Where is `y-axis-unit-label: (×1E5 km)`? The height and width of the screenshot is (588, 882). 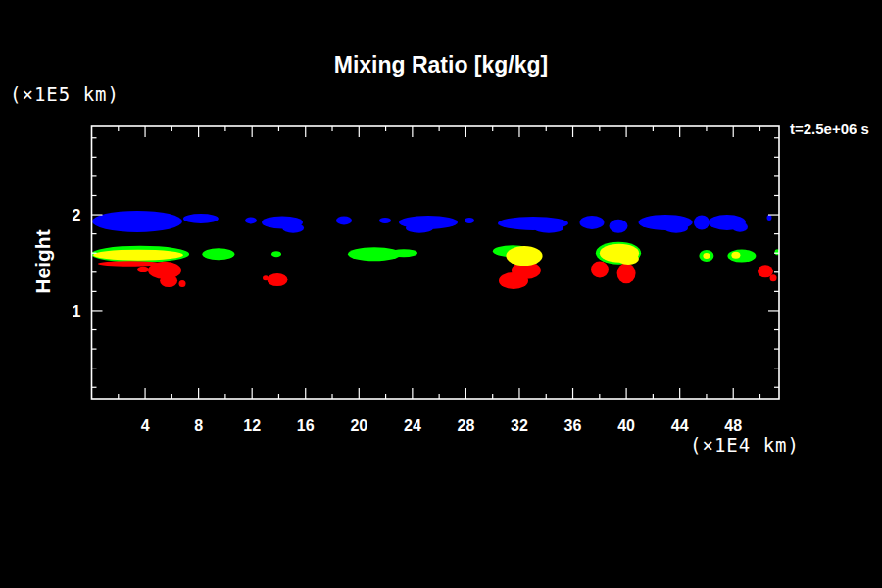
y-axis-unit-label: (×1E5 km) is located at coordinates (65, 94).